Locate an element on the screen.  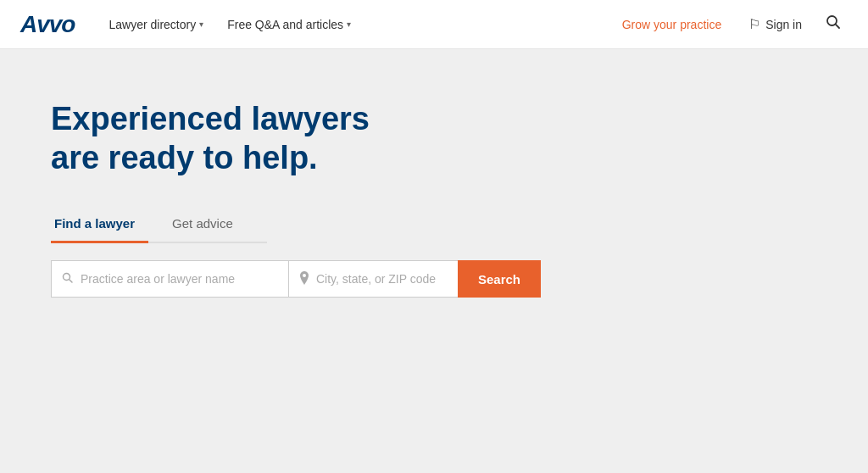
grow-practice-link: Grow your practice is located at coordinates (671, 25).